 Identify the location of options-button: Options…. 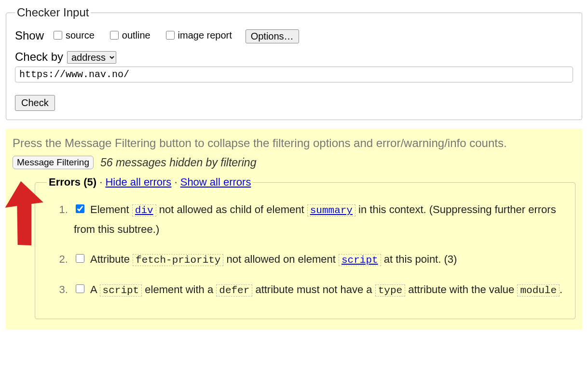
(272, 37).